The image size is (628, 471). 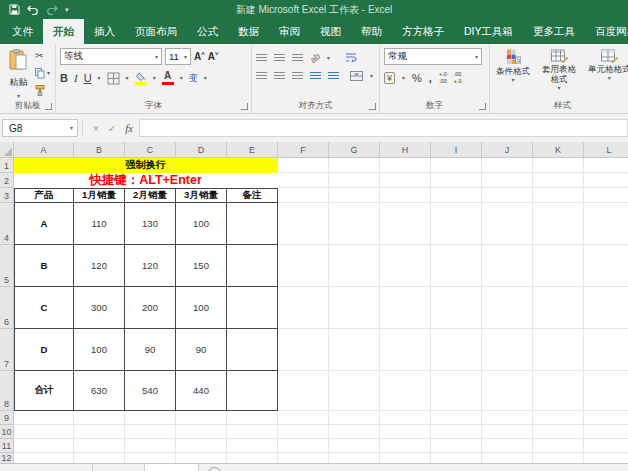 I want to click on align-middle-icon, so click(x=280, y=58).